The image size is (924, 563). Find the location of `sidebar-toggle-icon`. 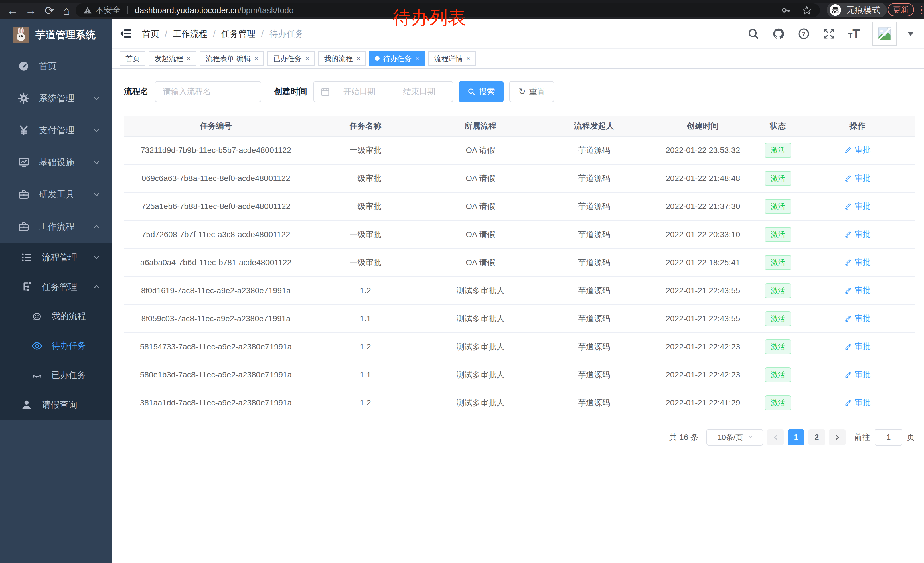

sidebar-toggle-icon is located at coordinates (126, 34).